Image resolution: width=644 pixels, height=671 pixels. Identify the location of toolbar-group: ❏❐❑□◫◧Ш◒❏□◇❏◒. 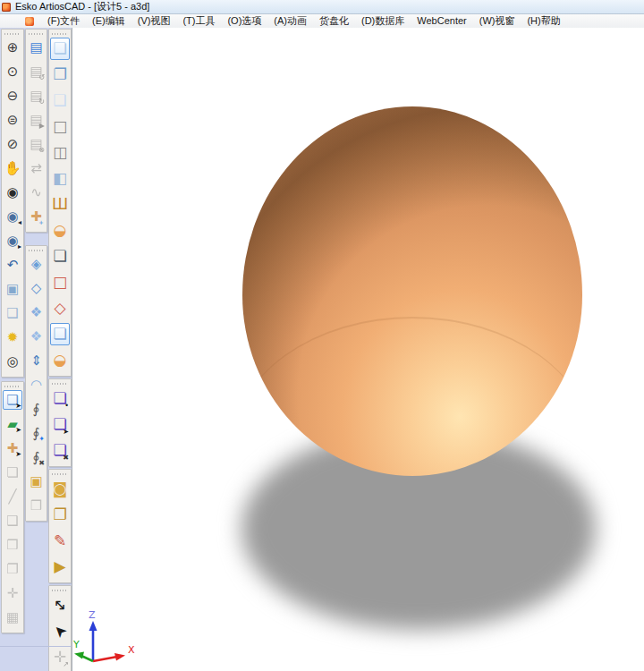
(60, 202).